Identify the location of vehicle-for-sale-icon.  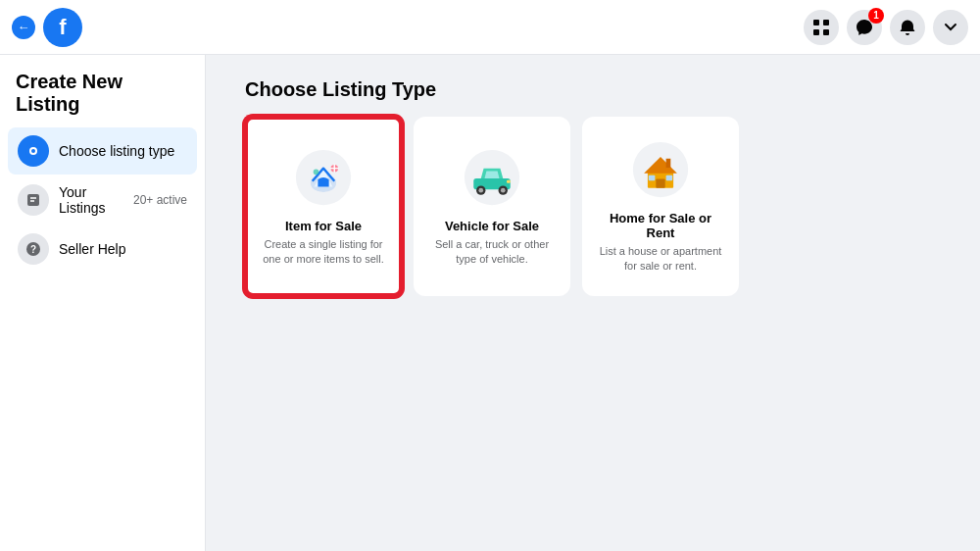
(492, 177).